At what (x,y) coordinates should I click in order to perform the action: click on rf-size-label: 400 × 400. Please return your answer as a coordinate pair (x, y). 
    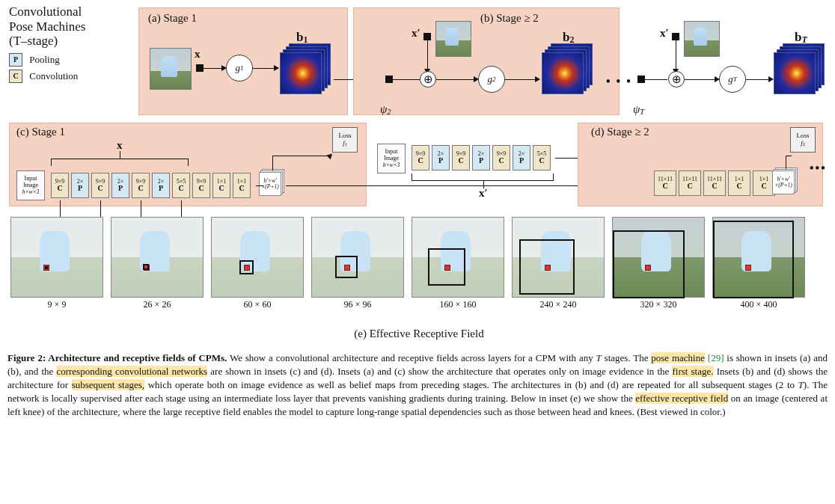
    Looking at the image, I should click on (759, 305).